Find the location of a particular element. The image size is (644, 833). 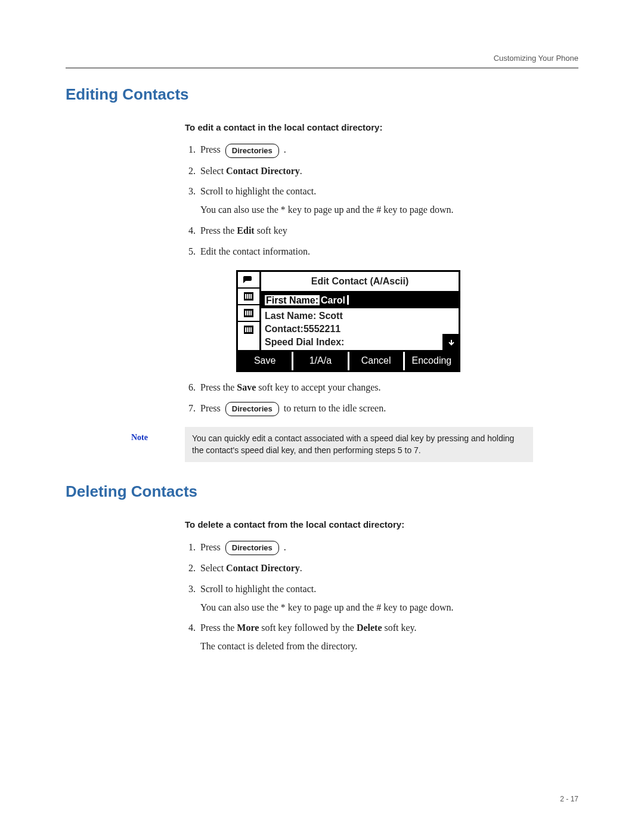

edit-step-5: Edit the contact information. is located at coordinates (388, 308).